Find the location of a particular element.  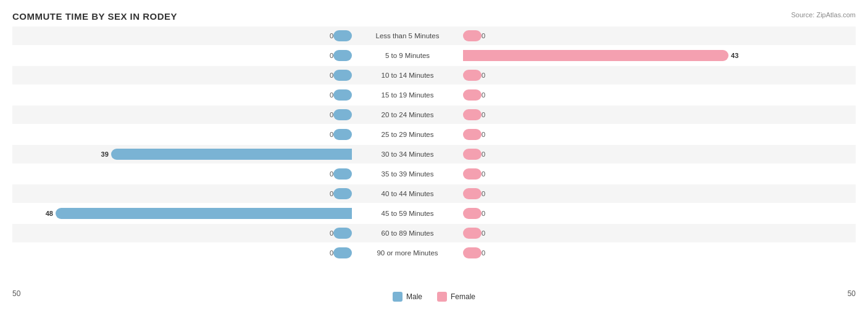

chart-row: 025 to 29 Minutes0 is located at coordinates (434, 134).